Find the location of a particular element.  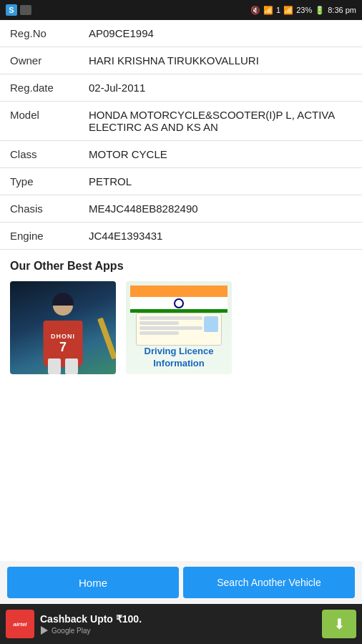

licence-app-label: Driving Licence Information is located at coordinates (179, 358).